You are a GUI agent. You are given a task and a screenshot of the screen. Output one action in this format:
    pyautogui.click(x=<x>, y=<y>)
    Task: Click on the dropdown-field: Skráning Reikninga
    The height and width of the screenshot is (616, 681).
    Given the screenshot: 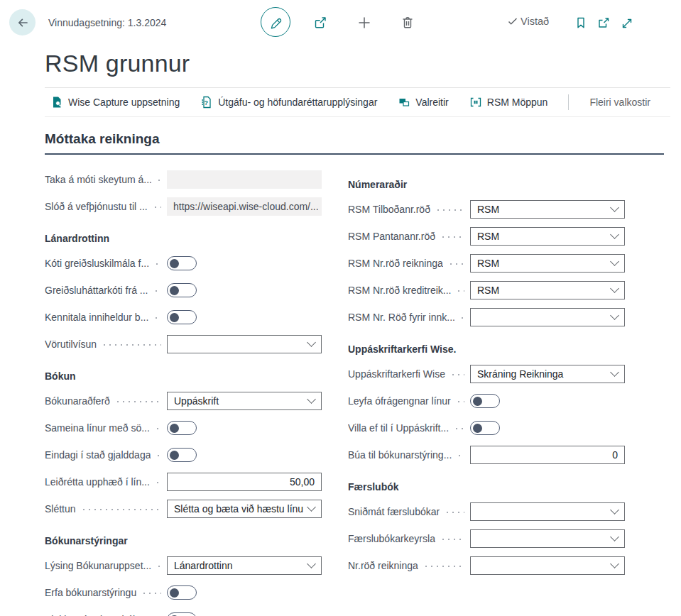 What is the action you would take?
    pyautogui.click(x=547, y=374)
    